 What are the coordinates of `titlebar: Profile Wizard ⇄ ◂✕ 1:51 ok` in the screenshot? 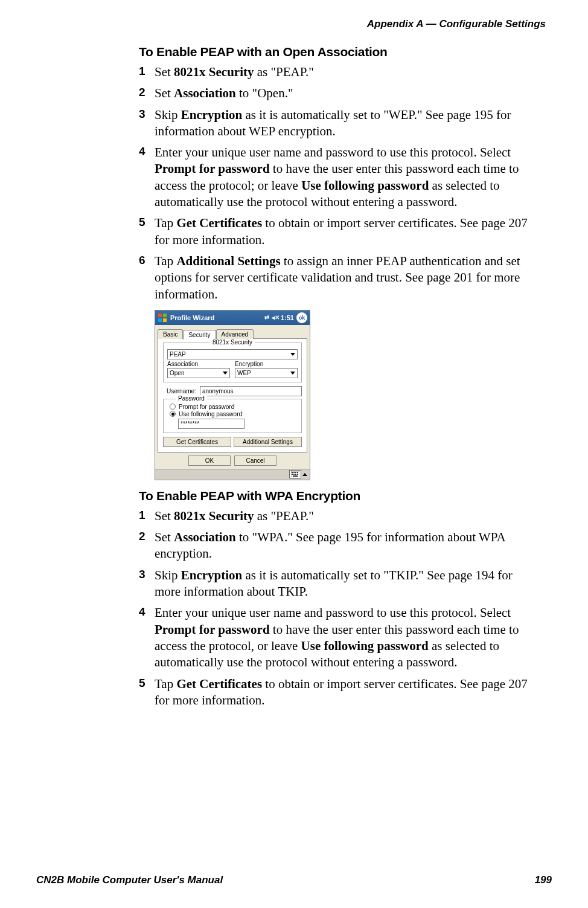 It's located at (232, 318).